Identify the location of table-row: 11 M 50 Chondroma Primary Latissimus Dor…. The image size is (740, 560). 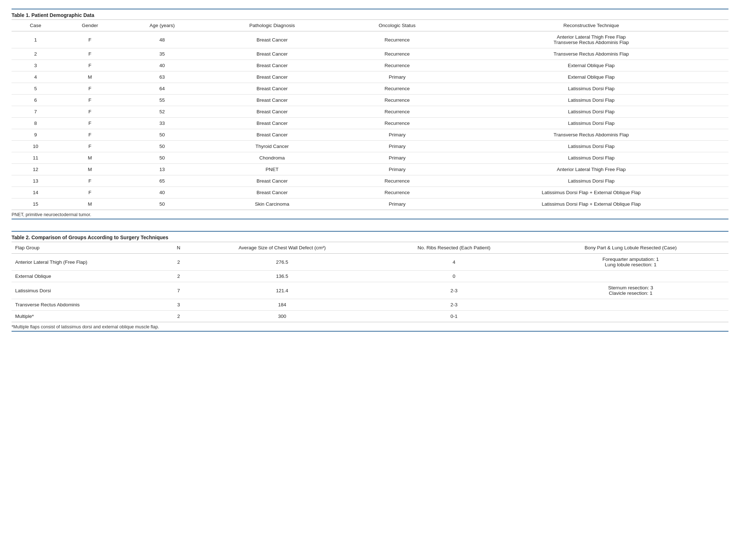
(370, 158).